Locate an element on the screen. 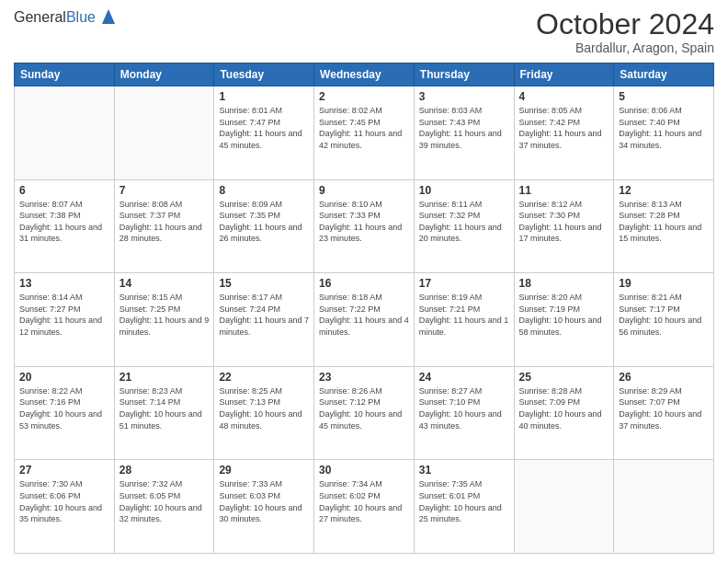 This screenshot has width=728, height=563. calendar-cell: 9Sunrise: 8:10 AM Sunset: 7:33 PM Daylig… is located at coordinates (364, 226).